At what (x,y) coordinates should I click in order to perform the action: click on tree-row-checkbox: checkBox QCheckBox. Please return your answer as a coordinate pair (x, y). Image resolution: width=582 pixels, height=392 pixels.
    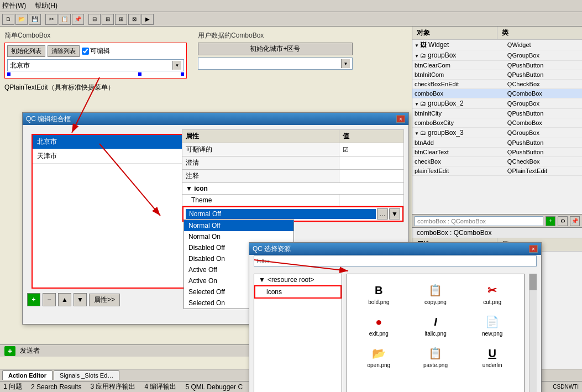
    Looking at the image, I should click on (497, 161).